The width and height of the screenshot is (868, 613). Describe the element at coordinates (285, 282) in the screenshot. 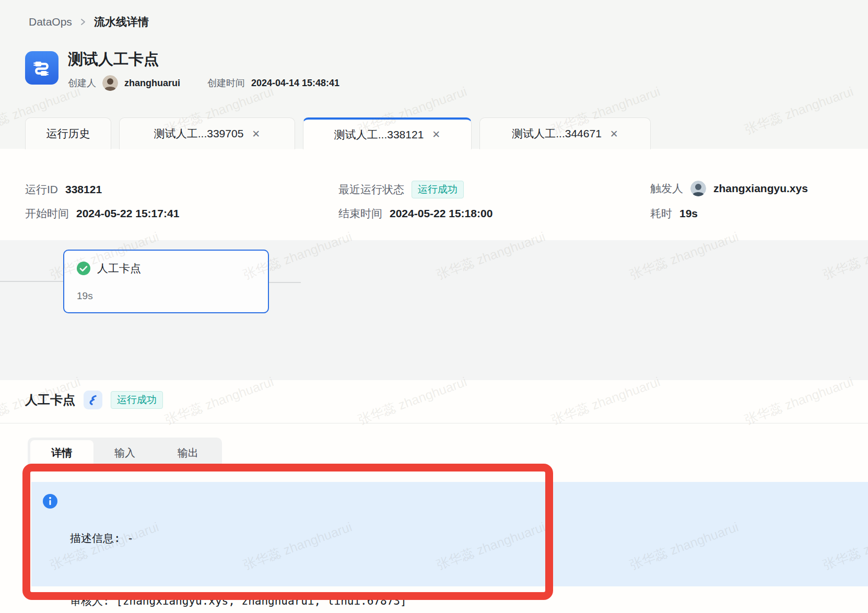

I see `flow-edge-right` at that location.